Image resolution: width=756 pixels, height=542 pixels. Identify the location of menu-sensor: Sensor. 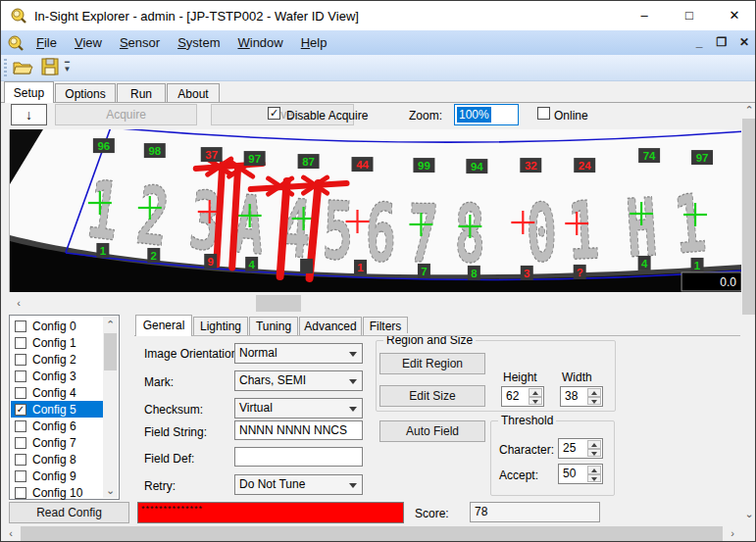
(139, 43).